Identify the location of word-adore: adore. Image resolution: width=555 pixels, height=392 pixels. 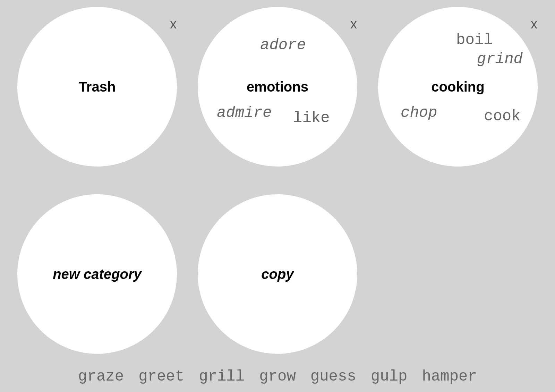
(283, 45).